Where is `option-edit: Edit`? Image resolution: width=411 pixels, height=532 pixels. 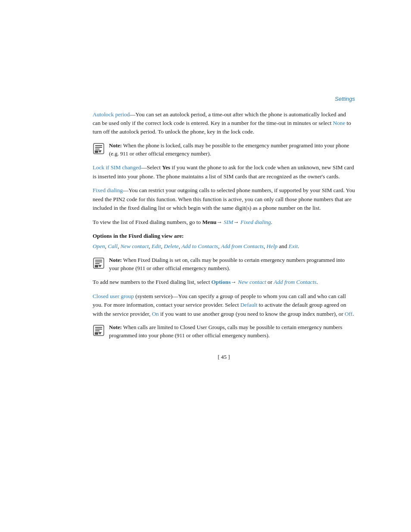 option-edit: Edit is located at coordinates (156, 246).